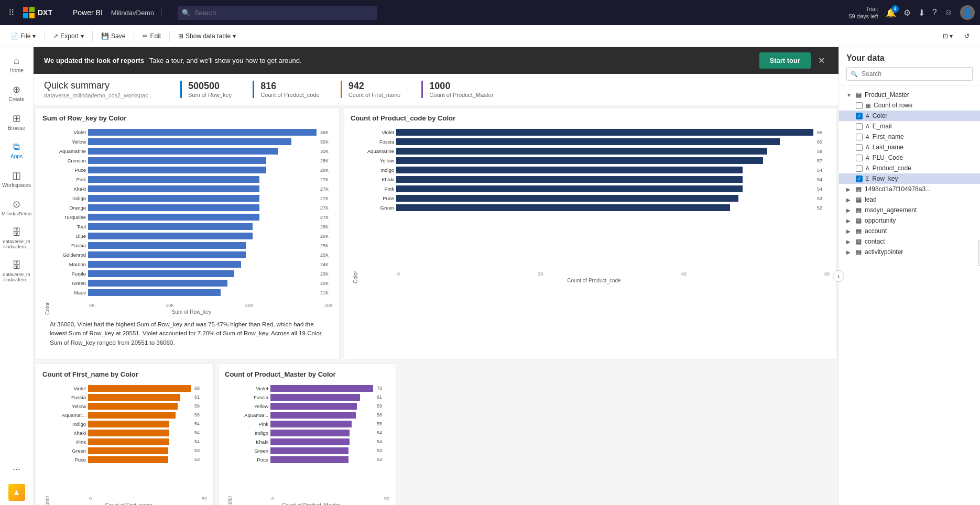 This screenshot has height=505, width=980. Describe the element at coordinates (17, 93) in the screenshot. I see `sidebar-item-create: ⊕ Create` at that location.